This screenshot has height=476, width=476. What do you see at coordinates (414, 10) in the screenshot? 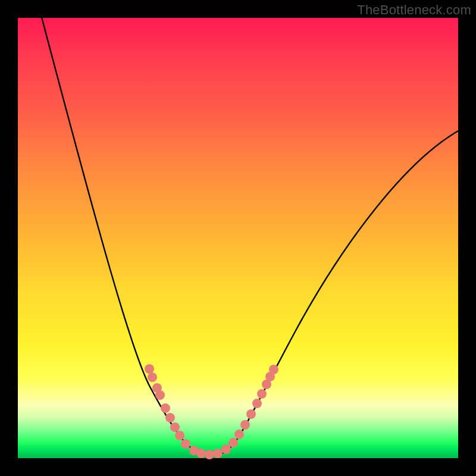
I see `watermark-text: TheBottleneck.com` at bounding box center [414, 10].